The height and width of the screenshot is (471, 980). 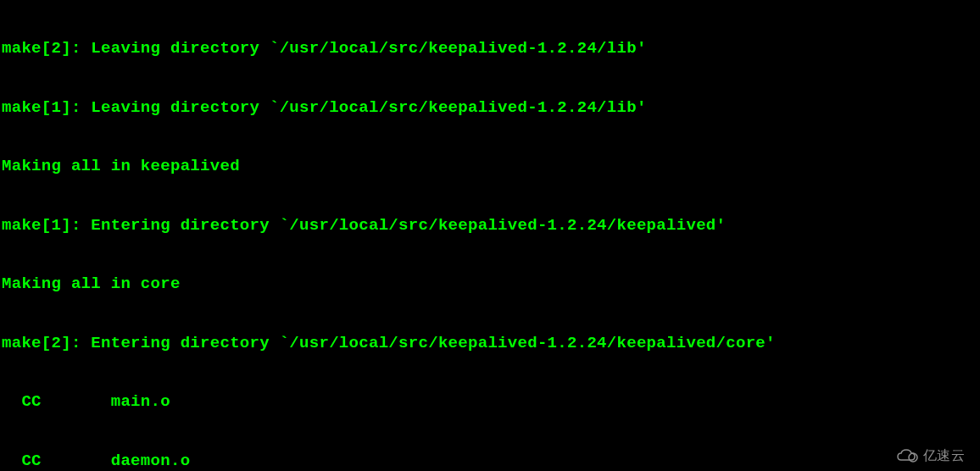 What do you see at coordinates (931, 456) in the screenshot?
I see `watermark: 亿速云` at bounding box center [931, 456].